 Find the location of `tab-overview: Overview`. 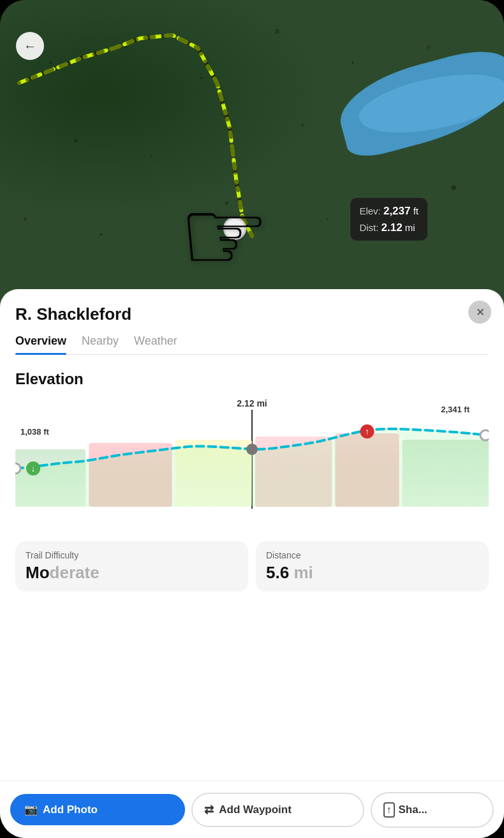

tab-overview: Overview is located at coordinates (41, 345).